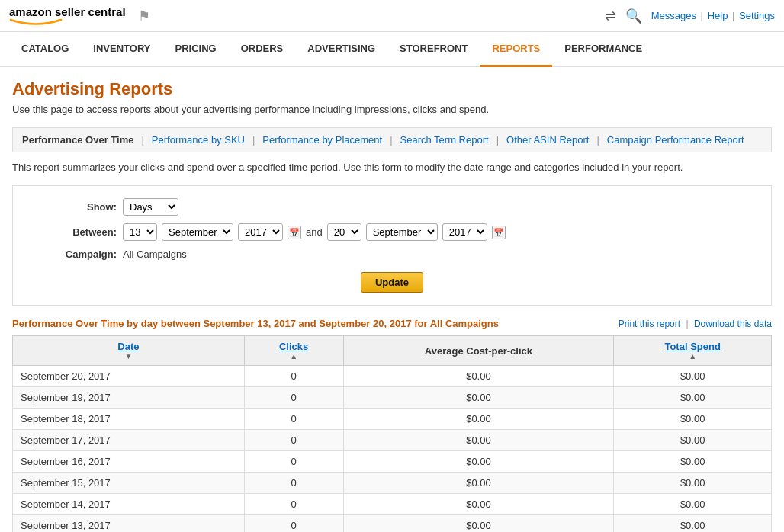 This screenshot has height=532, width=784. Describe the element at coordinates (733, 324) in the screenshot. I see `download-link: Download this data` at that location.